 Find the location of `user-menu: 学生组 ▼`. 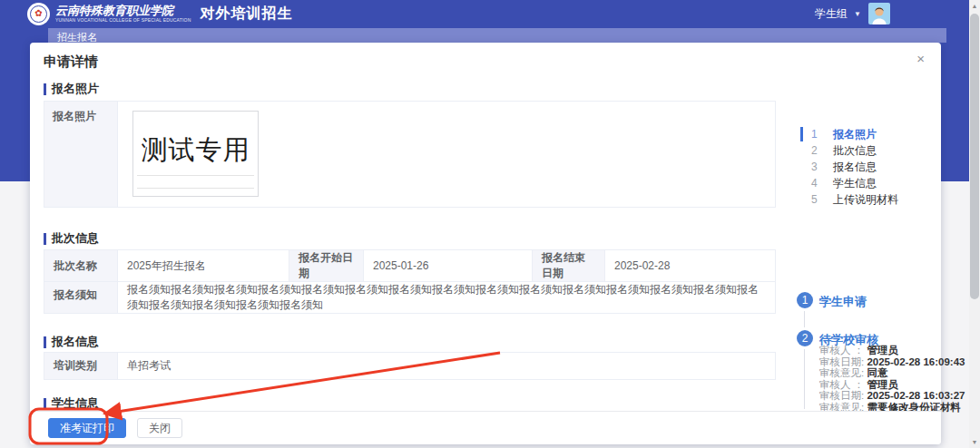

user-menu: 学生组 ▼ is located at coordinates (853, 14).